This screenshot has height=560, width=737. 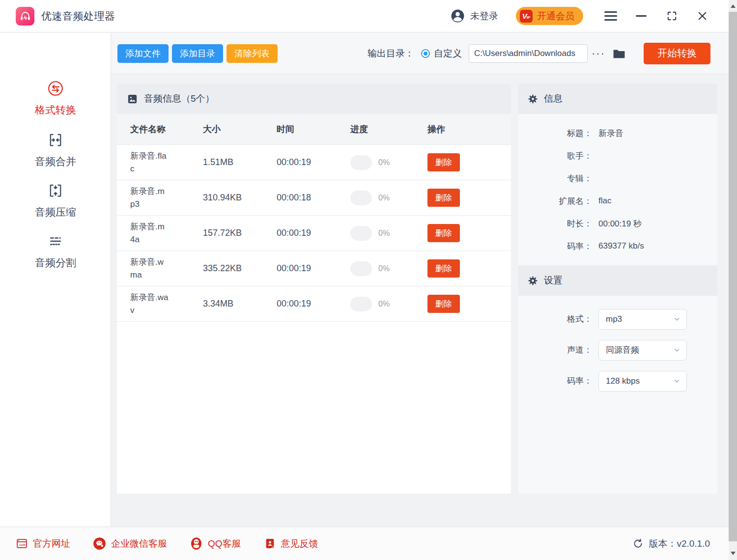 What do you see at coordinates (240, 197) in the screenshot?
I see `file-size: 310.94KB` at bounding box center [240, 197].